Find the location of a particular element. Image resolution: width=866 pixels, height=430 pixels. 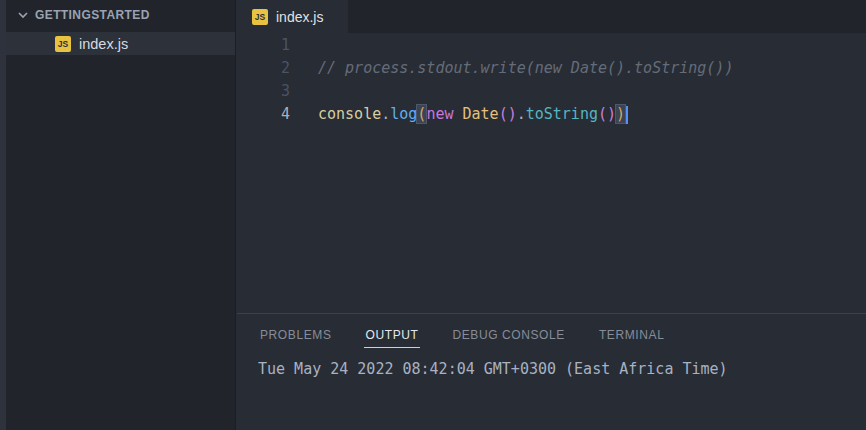

line-number: 4 is located at coordinates (264, 114).